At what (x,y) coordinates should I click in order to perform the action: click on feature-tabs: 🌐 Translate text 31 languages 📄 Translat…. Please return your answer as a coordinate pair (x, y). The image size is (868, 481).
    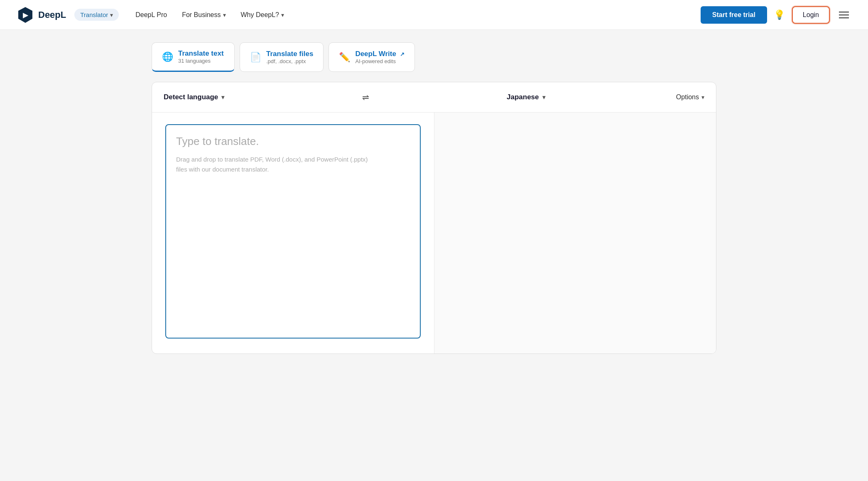
    Looking at the image, I should click on (434, 57).